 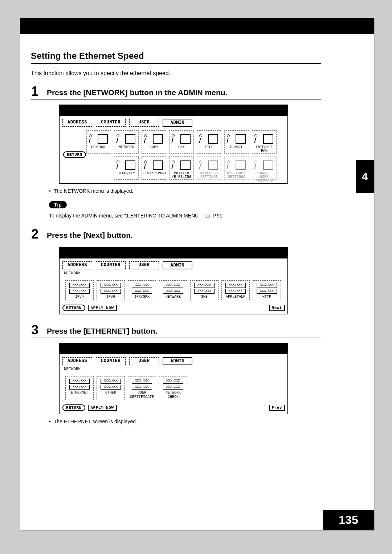 I want to click on network-cell-other: XXX.XXX XXX.XXX OTHER, so click(x=111, y=388).